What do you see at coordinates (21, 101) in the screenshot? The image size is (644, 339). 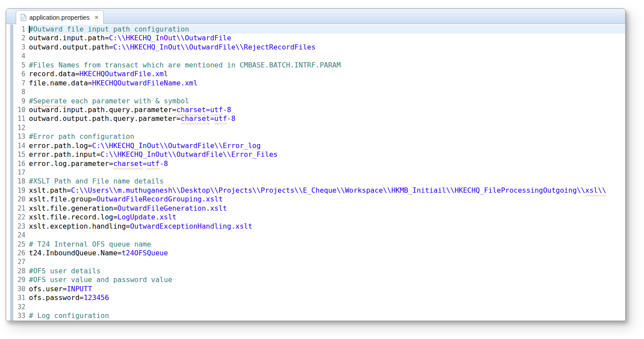 I see `line-number: 9` at bounding box center [21, 101].